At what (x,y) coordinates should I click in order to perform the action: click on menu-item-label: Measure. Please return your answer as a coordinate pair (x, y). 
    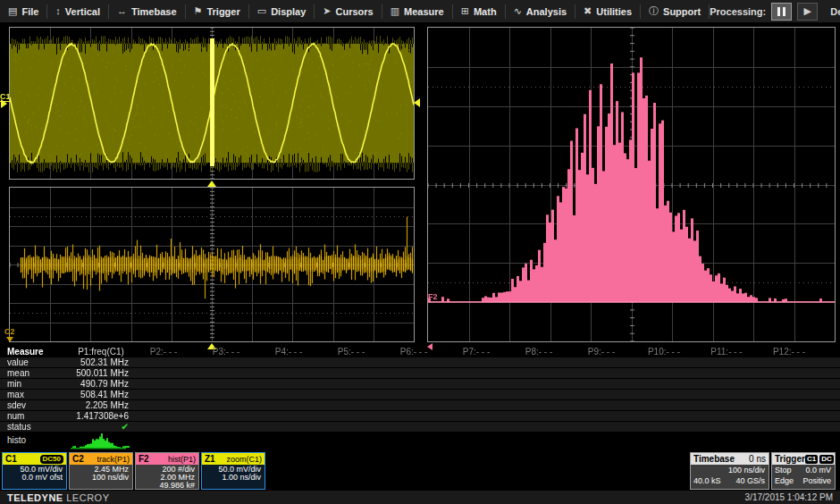
    Looking at the image, I should click on (424, 12).